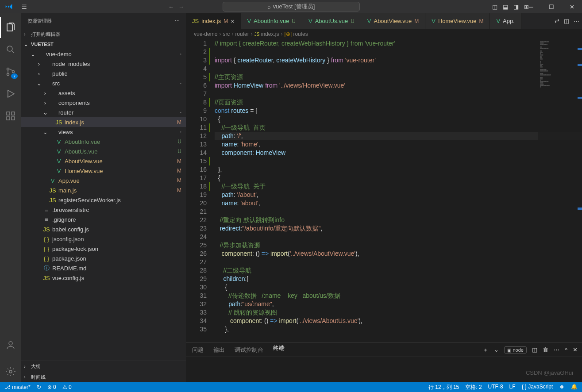 The height and width of the screenshot is (392, 582). What do you see at coordinates (11, 116) in the screenshot?
I see `extensions-icon` at bounding box center [11, 116].